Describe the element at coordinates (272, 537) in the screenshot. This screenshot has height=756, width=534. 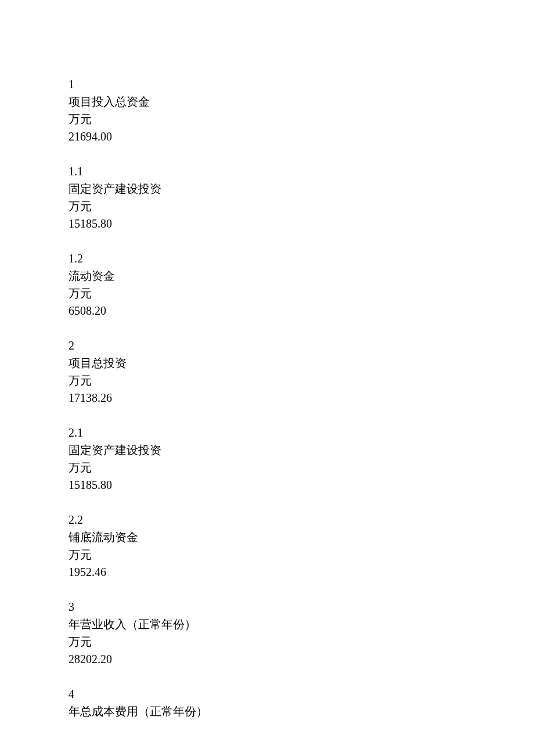
I see `item-name: 铺底流动资金` at that location.